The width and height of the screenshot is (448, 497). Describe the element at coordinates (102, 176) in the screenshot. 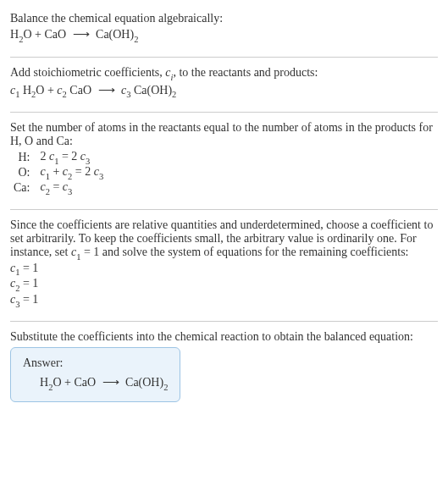

I see `o-c3s: 3` at that location.